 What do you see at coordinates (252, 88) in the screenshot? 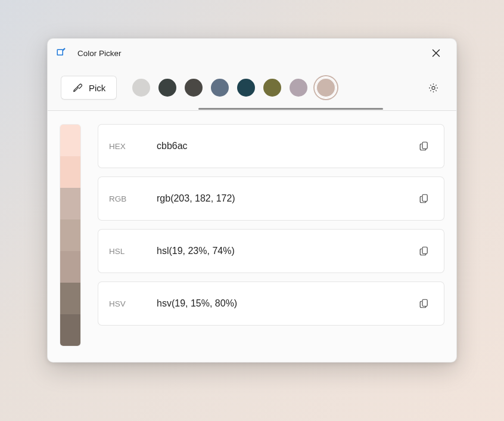
I see `toolbar: Pick` at bounding box center [252, 88].